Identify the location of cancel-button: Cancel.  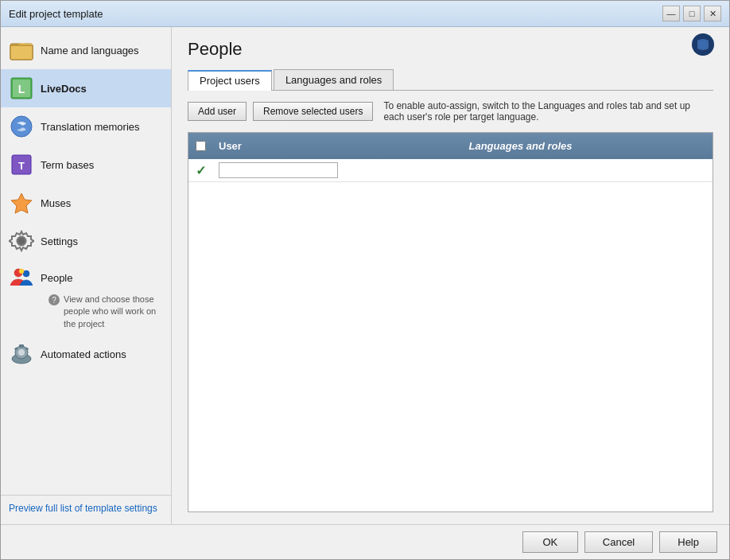
(619, 542).